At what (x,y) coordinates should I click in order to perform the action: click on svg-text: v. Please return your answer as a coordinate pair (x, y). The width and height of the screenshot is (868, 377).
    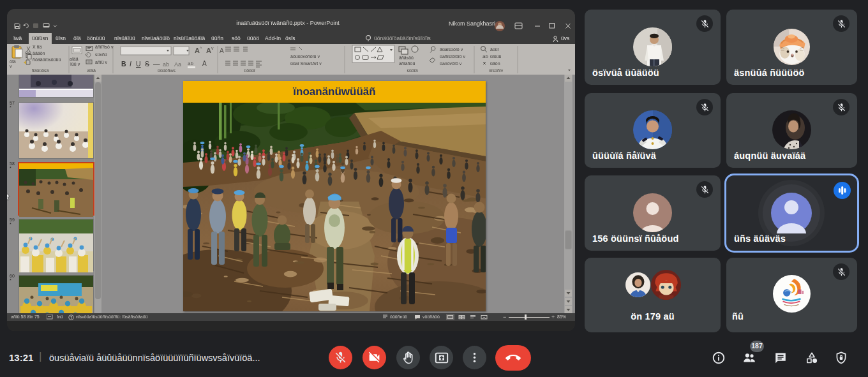
    Looking at the image, I should click on (213, 48).